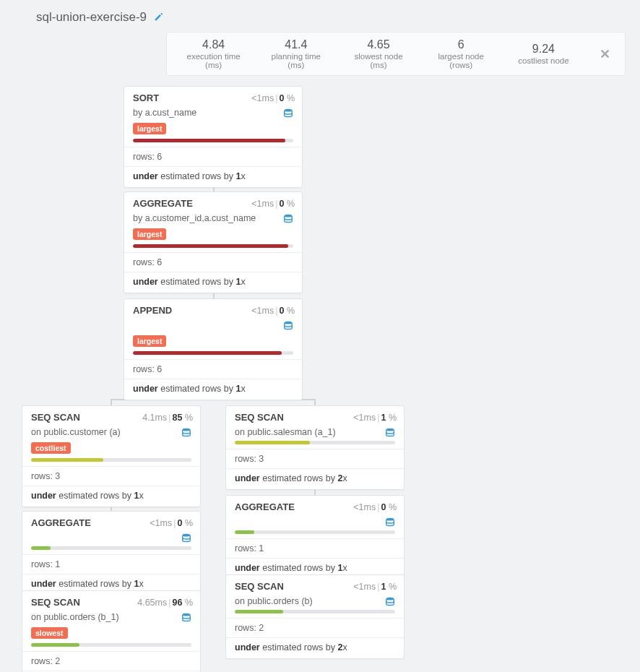 This screenshot has height=672, width=640. Describe the element at coordinates (206, 218) in the screenshot. I see `node-subtitle: by a.customer_id,a.cust_name` at that location.